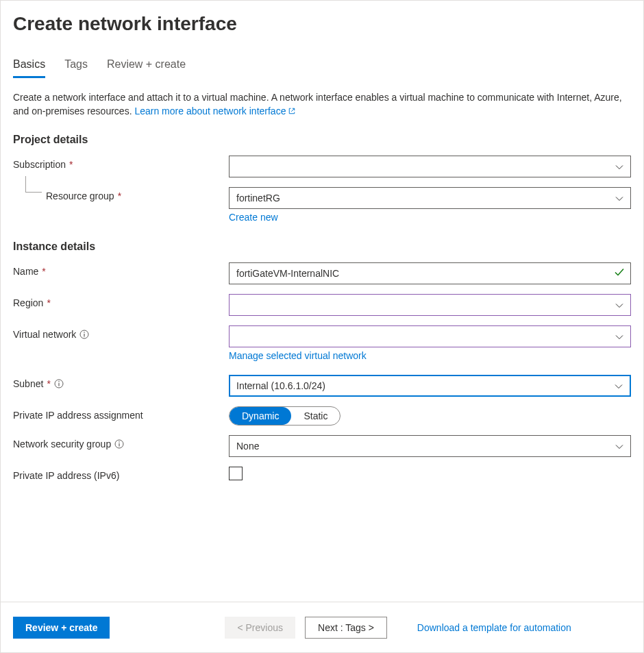  What do you see at coordinates (62, 628) in the screenshot?
I see `review-create-button: Review + create` at bounding box center [62, 628].